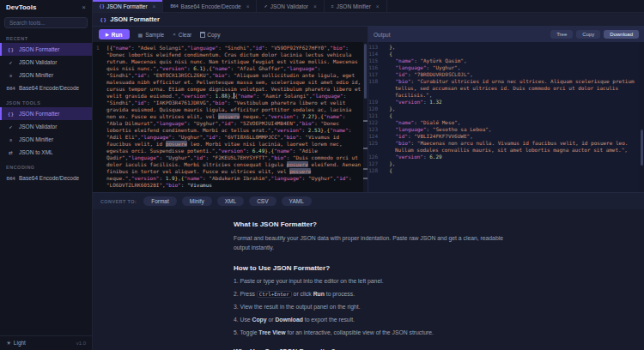 The image size is (644, 350). I want to click on sample-button: ▦ Sample, so click(151, 34).